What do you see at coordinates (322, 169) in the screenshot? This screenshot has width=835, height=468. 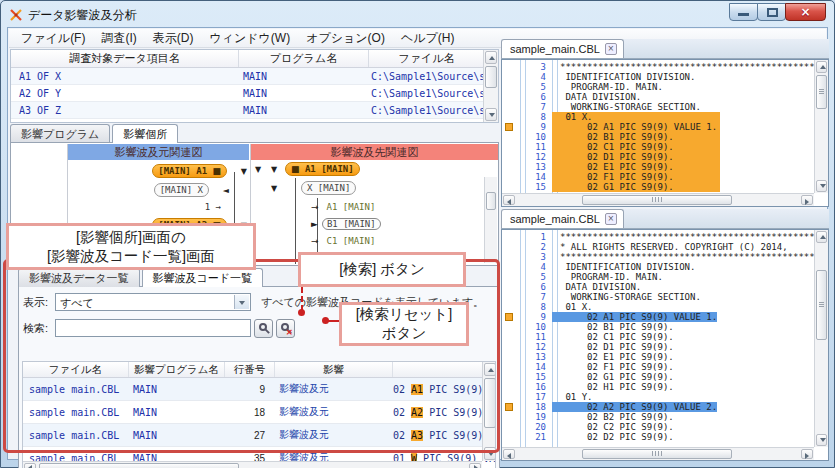 I see `diagram-root-node: ■ A1 [MAIN]` at bounding box center [322, 169].